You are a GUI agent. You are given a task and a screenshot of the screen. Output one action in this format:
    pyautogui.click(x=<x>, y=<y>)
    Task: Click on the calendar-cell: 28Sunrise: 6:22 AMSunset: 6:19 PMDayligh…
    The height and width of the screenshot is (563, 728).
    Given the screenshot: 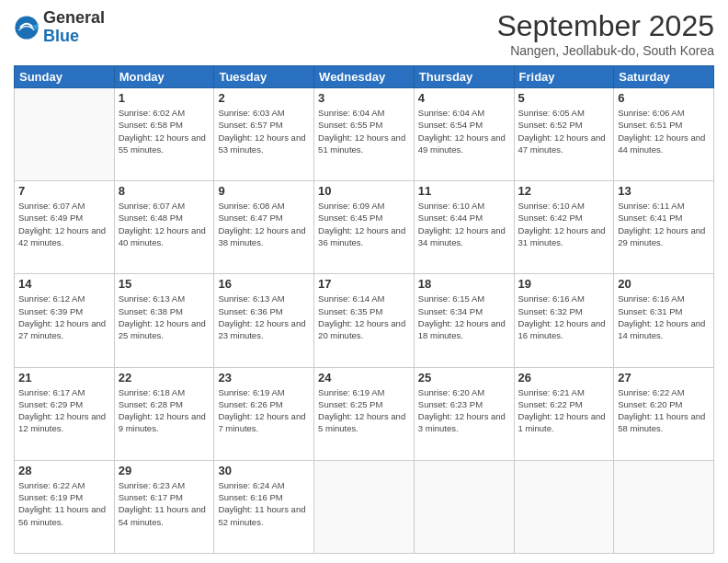 What is the action you would take?
    pyautogui.click(x=64, y=506)
    